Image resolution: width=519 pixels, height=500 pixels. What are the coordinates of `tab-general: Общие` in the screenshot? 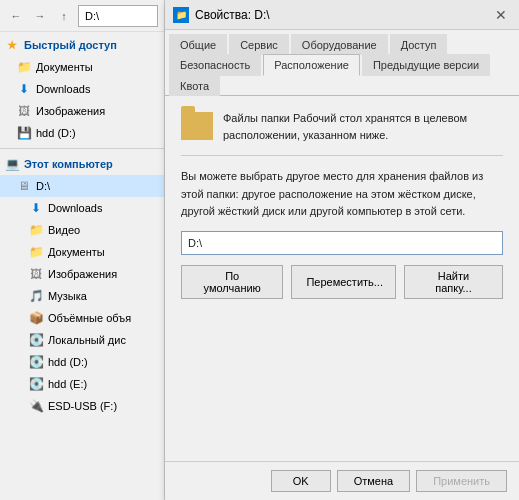 It's located at (198, 44).